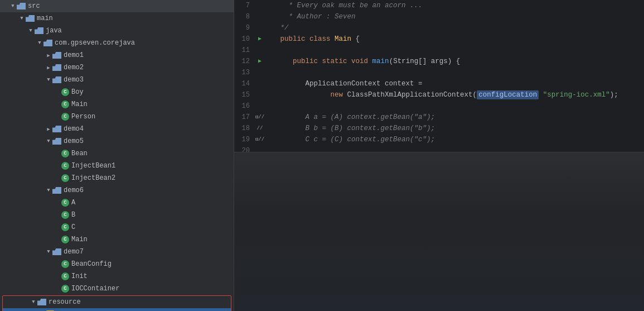 The width and height of the screenshot is (644, 311). What do you see at coordinates (65, 203) in the screenshot?
I see `class-icon-A: C` at bounding box center [65, 203].